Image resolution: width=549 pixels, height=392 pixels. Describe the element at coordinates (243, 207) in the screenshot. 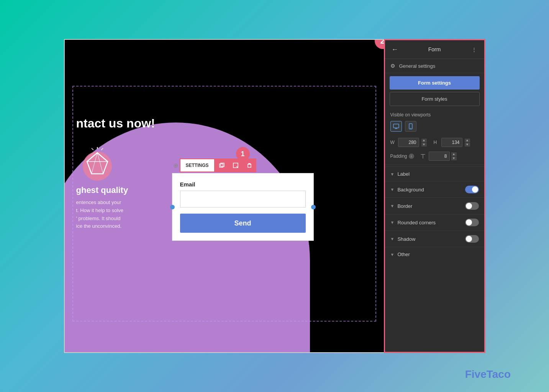

I see `form-card: Email Send` at that location.